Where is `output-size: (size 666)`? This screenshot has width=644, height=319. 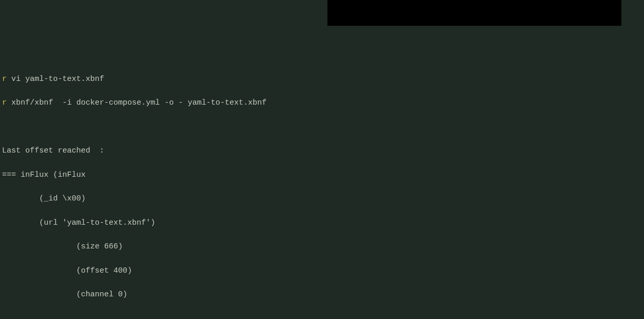 output-size: (size 666) is located at coordinates (322, 246).